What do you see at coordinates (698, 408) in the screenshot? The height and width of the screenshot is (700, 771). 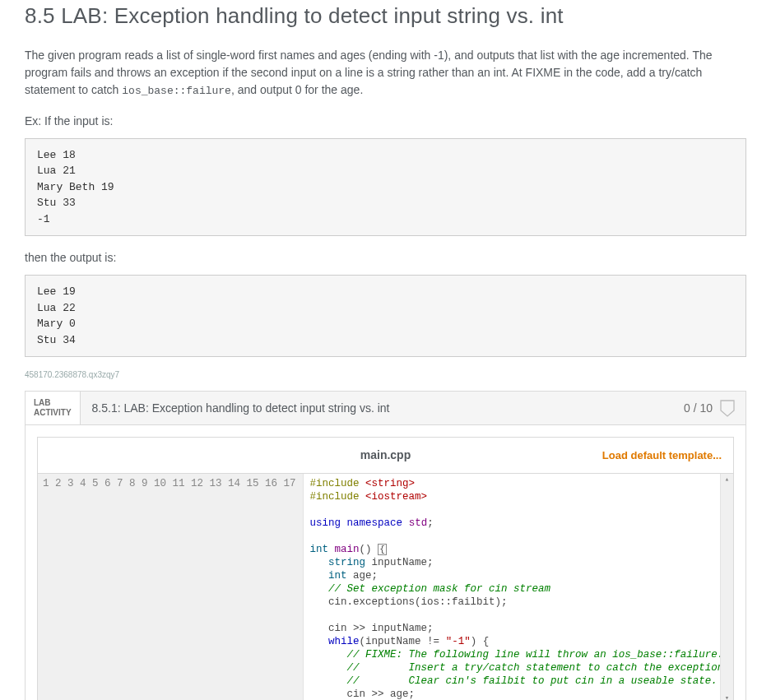 I see `lab-score-text: 0 / 10` at bounding box center [698, 408].